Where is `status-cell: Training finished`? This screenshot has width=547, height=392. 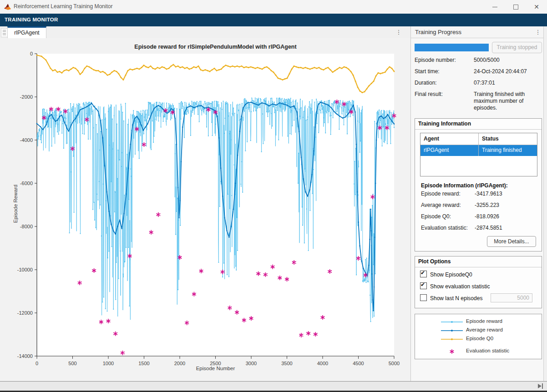
status-cell: Training finished is located at coordinates (508, 151).